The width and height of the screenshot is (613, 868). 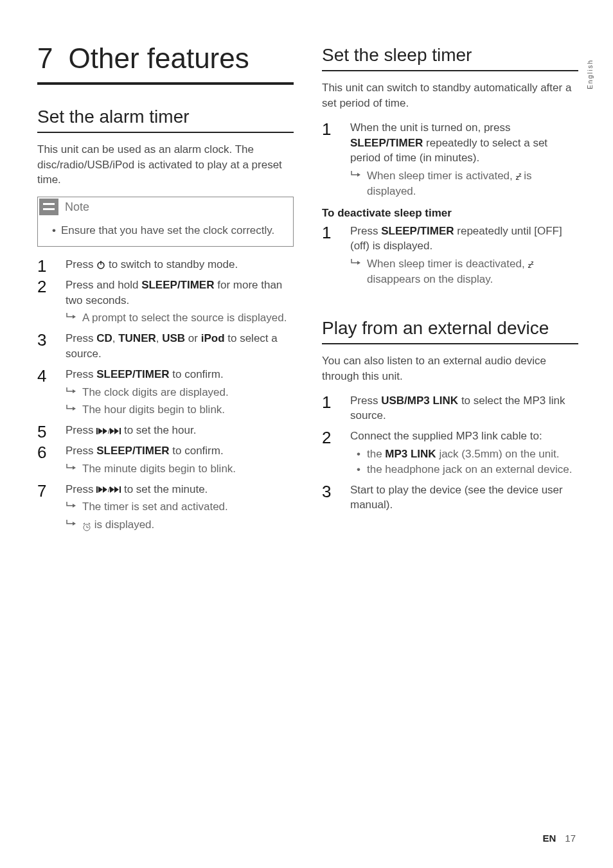 What do you see at coordinates (49, 207) in the screenshot?
I see `note-icon` at bounding box center [49, 207].